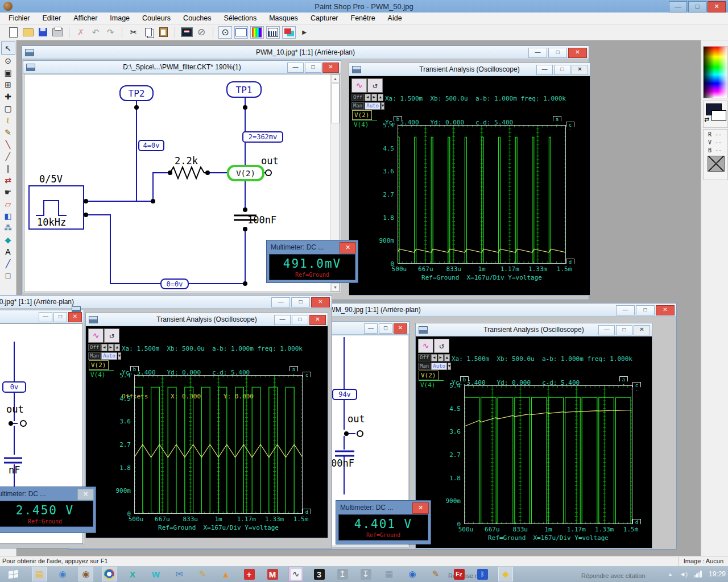 The height and width of the screenshot is (582, 728). What do you see at coordinates (99, 365) in the screenshot?
I see `channel-v2: V(2)` at bounding box center [99, 365].